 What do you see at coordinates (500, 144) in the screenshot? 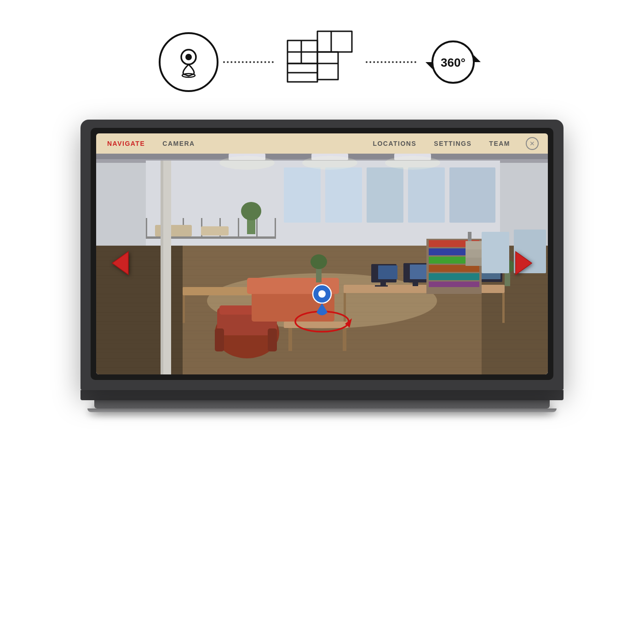
I see `nav-item-team: TEAM` at bounding box center [500, 144].